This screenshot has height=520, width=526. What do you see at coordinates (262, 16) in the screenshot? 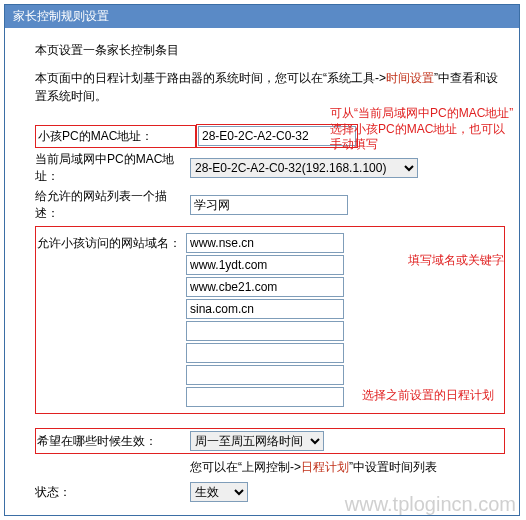
I see `panel-title: 家长控制规则设置` at bounding box center [262, 16].